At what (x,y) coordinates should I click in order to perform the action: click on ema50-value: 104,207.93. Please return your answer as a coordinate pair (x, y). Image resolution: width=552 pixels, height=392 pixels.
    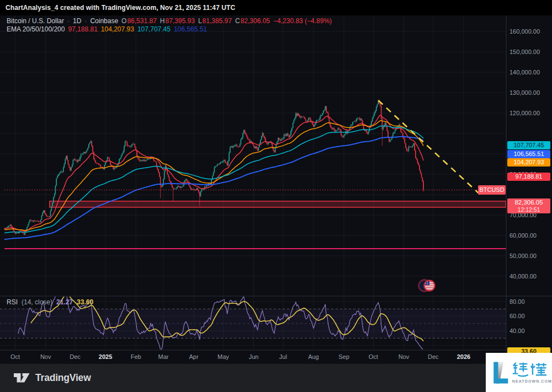
    Looking at the image, I should click on (118, 29).